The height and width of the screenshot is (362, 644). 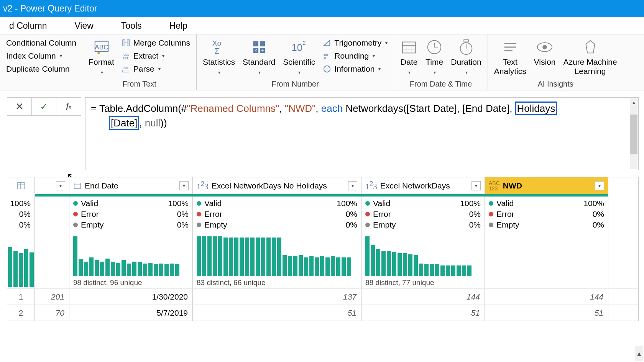 I want to click on grid-corner, so click(x=21, y=186).